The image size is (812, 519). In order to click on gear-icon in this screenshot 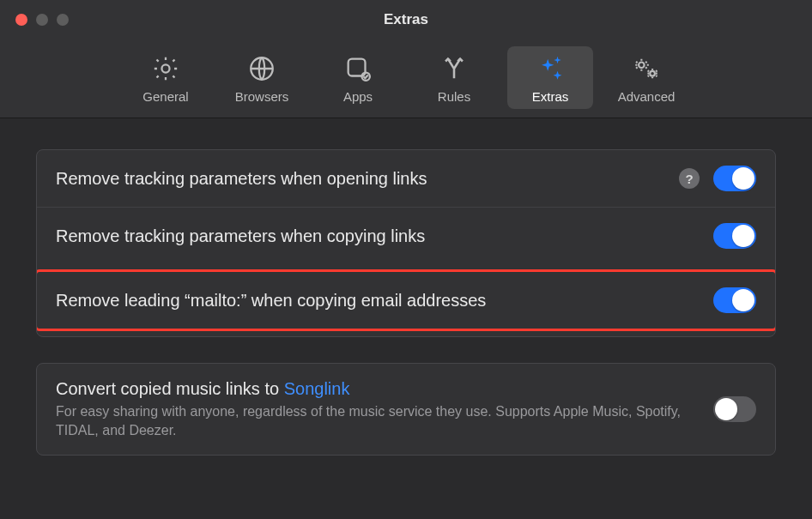, I will do `click(166, 69)`.